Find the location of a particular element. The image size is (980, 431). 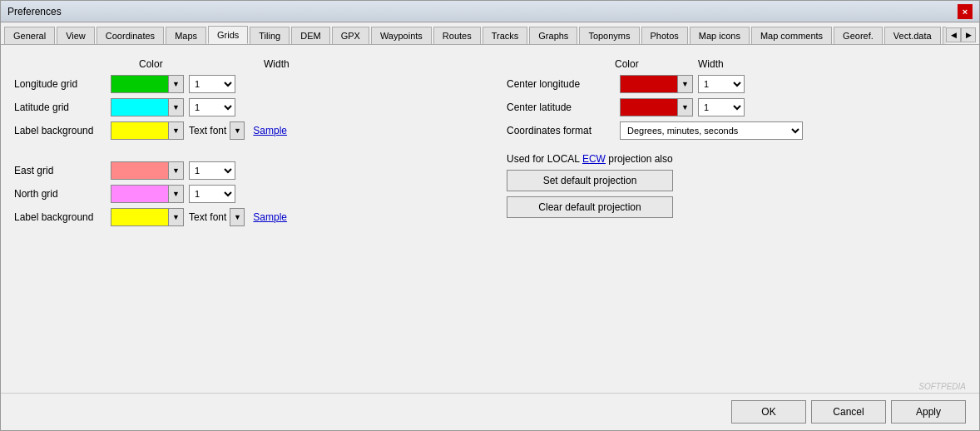

tab-tracks: Tracks is located at coordinates (506, 35).